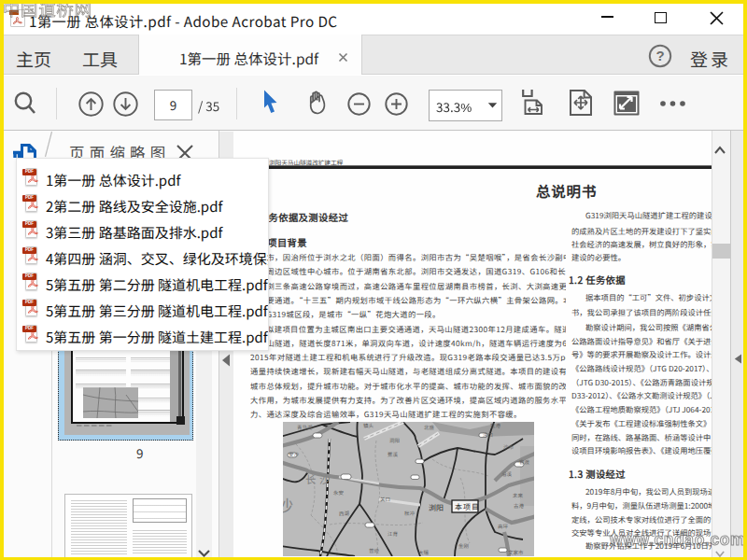 The width and height of the screenshot is (747, 560). I want to click on svg-text: 浏阳, so click(436, 508).